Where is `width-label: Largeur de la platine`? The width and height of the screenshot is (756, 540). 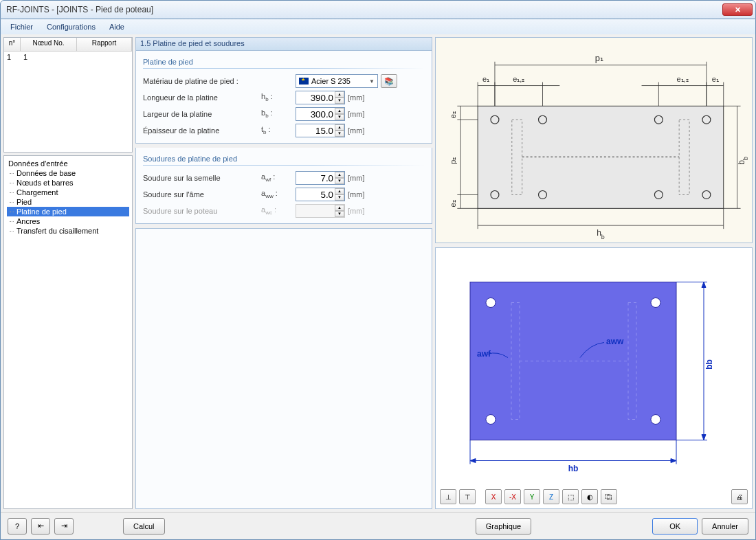 width-label: Largeur de la platine is located at coordinates (201, 114).